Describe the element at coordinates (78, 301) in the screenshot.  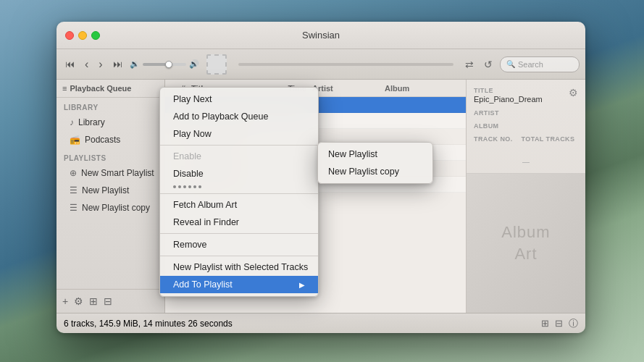
I see `settings-icon: ⚙` at that location.